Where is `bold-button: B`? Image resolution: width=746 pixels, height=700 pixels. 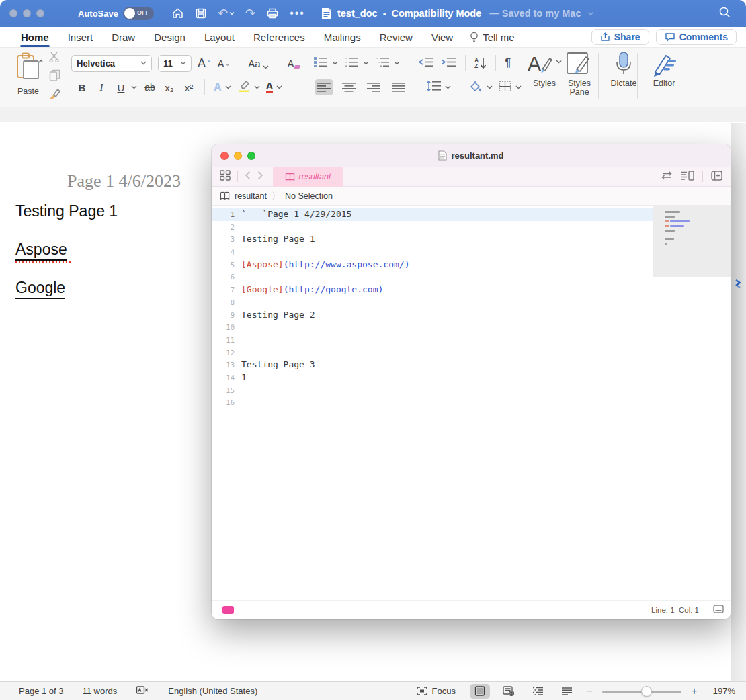
bold-button: B is located at coordinates (82, 87).